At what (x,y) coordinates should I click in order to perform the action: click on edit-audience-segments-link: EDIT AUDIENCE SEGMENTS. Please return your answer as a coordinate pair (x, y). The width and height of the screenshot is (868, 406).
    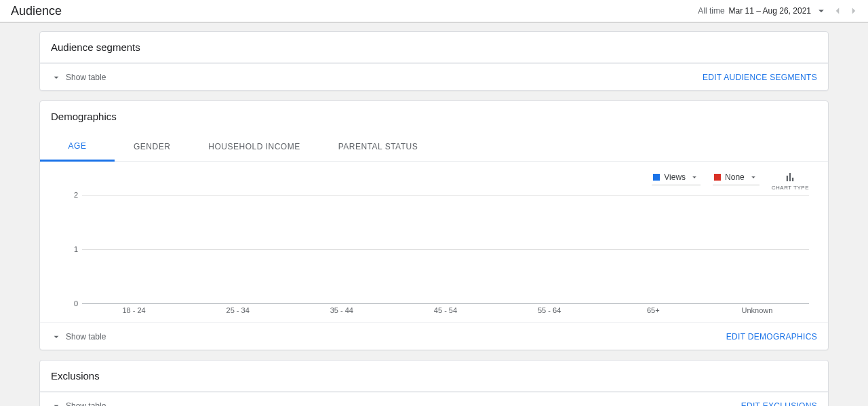
    Looking at the image, I should click on (760, 77).